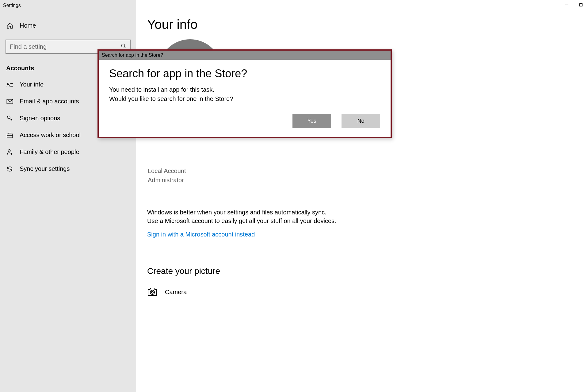 The width and height of the screenshot is (588, 392). I want to click on sync-description: Windows is better when your settings and…, so click(242, 217).